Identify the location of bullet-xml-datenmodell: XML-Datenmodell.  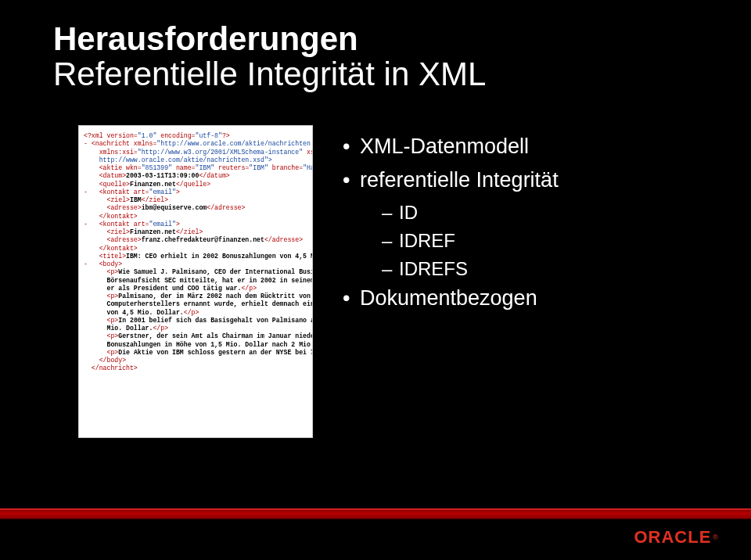
(451, 147).